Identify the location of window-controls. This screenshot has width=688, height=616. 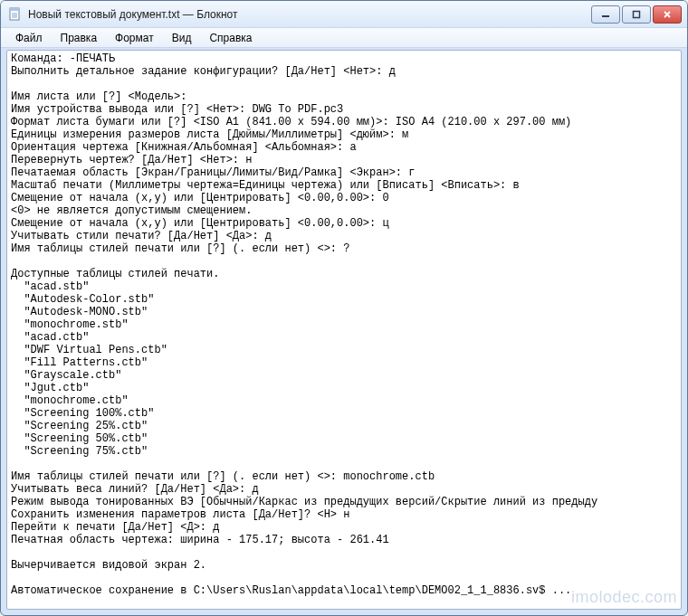
(635, 14).